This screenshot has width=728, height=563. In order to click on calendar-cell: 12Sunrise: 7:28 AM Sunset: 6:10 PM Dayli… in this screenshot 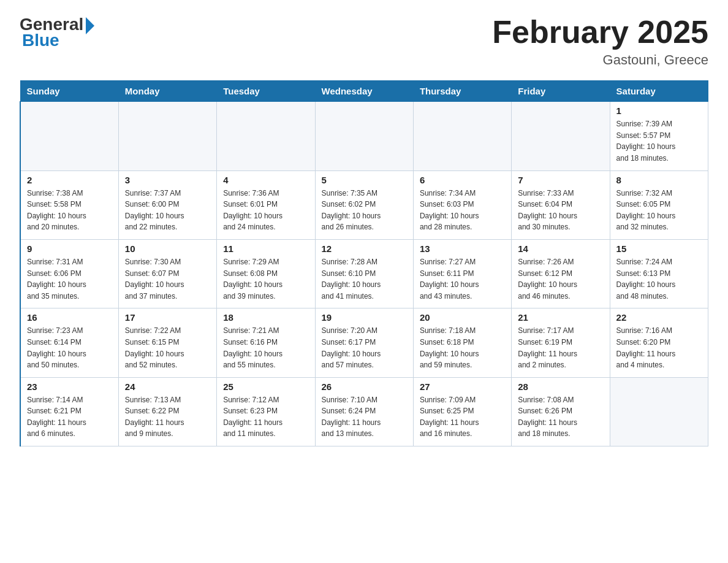, I will do `click(364, 274)`.